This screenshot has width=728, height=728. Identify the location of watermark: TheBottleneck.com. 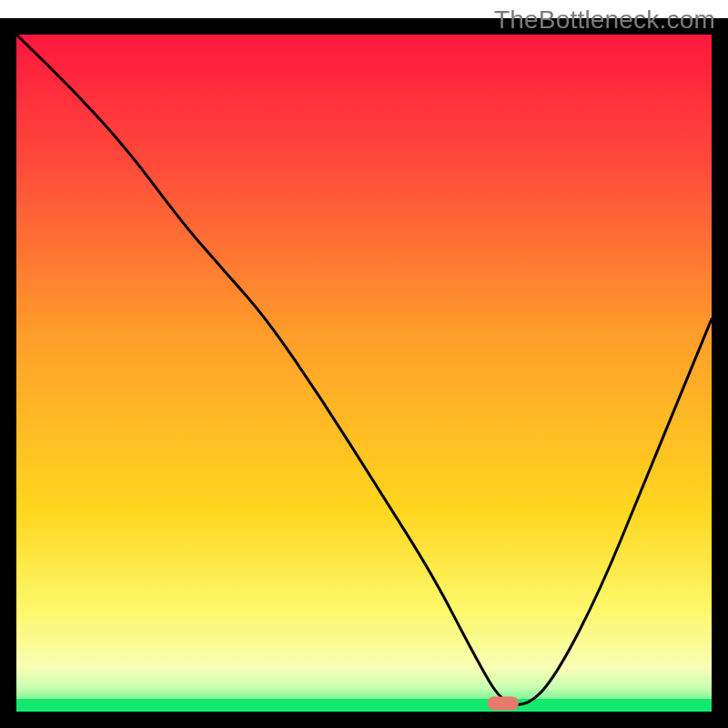
(604, 20).